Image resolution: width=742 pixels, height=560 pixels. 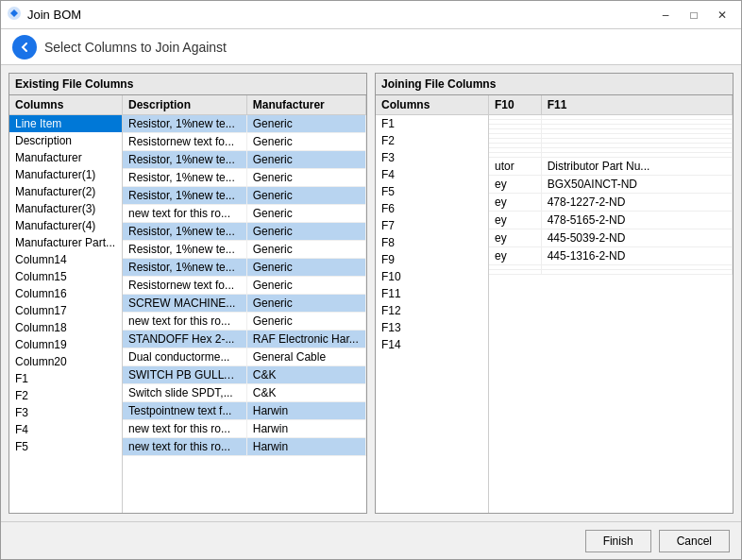 What do you see at coordinates (432, 158) in the screenshot?
I see `joining-col-item: F3` at bounding box center [432, 158].